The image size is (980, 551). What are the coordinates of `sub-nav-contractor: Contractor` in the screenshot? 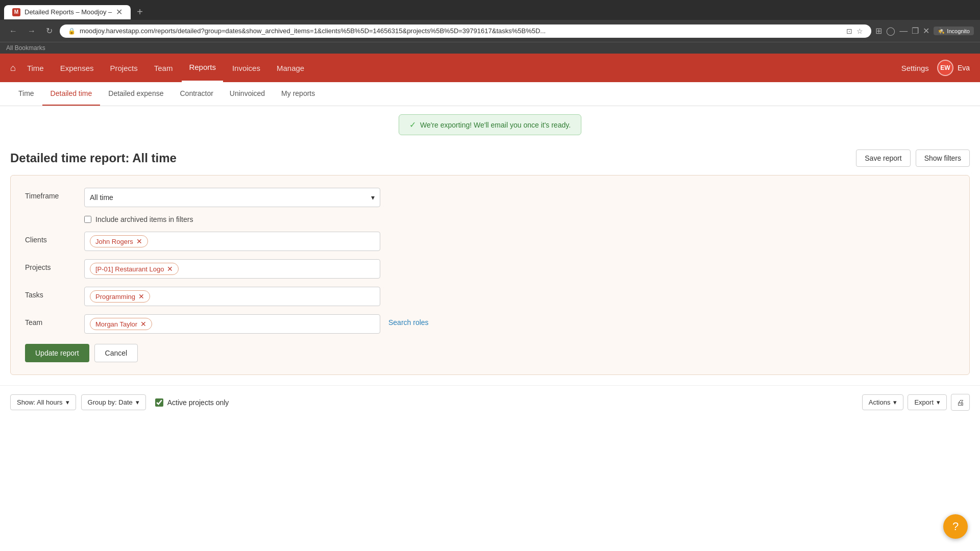 It's located at (196, 94).